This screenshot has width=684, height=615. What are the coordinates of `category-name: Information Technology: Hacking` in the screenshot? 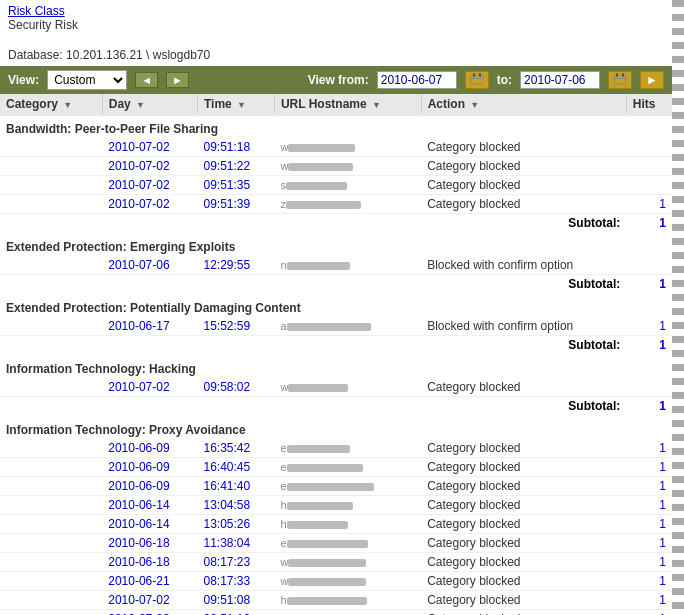 It's located at (336, 367).